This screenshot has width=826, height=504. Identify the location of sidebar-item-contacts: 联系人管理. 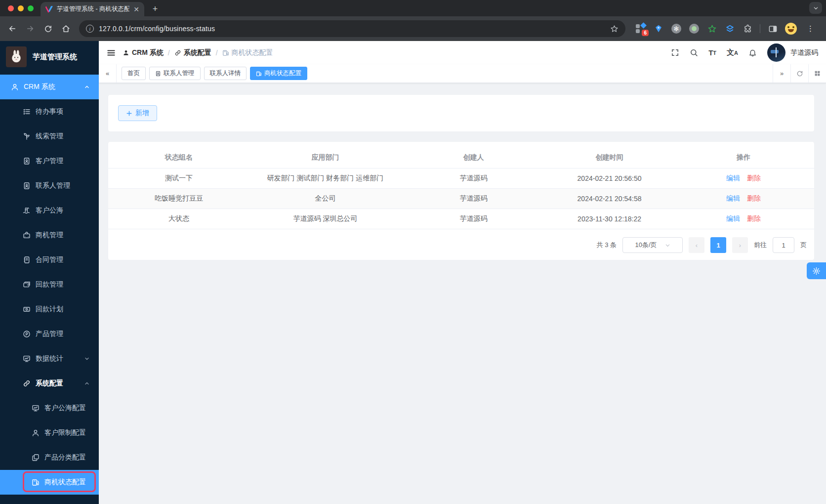
(49, 186).